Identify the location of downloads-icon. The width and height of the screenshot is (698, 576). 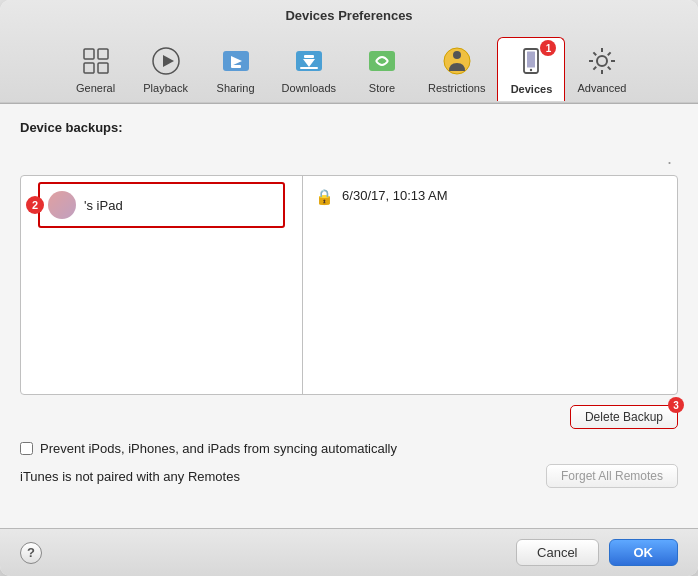
(309, 61).